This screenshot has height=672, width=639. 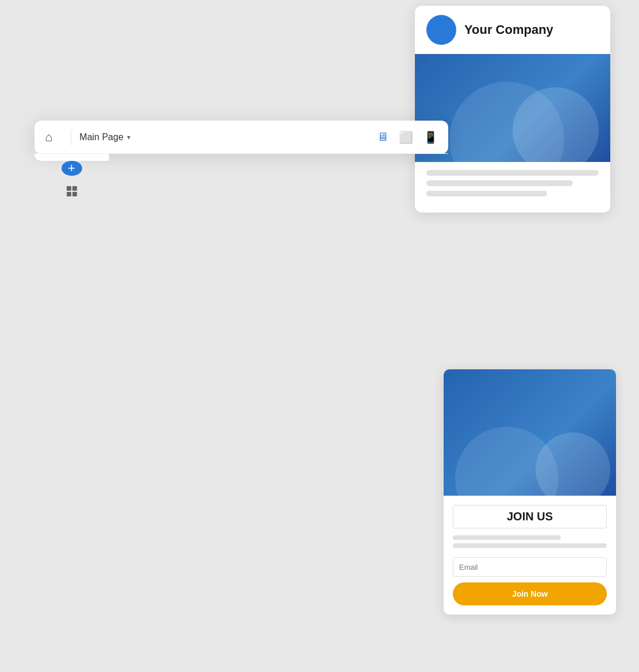 I want to click on company-name: Your Company, so click(x=509, y=30).